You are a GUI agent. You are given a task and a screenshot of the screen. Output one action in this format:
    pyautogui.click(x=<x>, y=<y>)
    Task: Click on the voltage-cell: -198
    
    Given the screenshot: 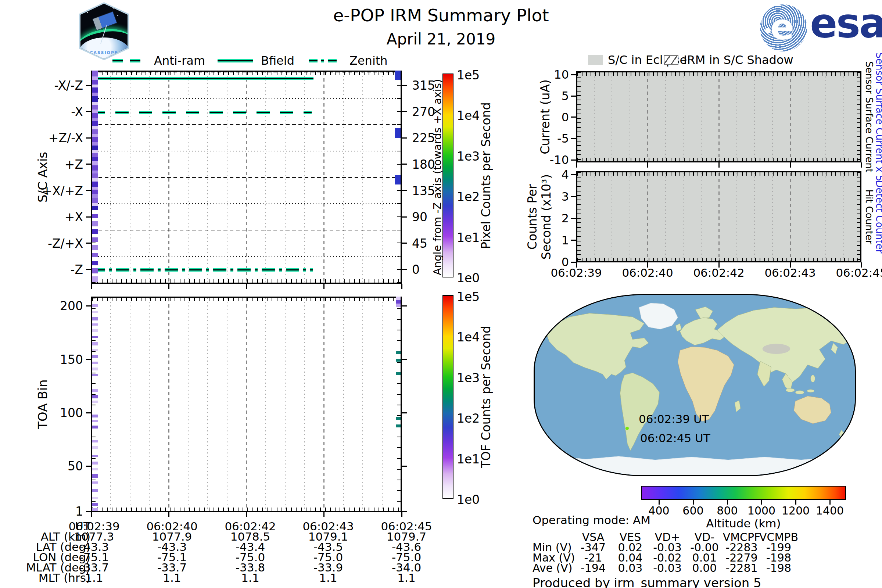 What is the action you would take?
    pyautogui.click(x=778, y=568)
    